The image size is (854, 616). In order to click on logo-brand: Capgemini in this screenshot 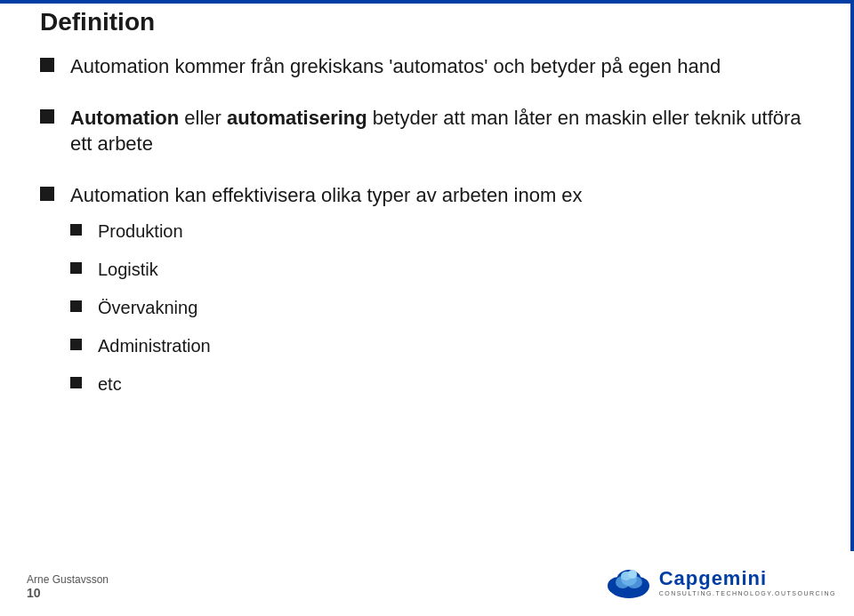, I will do `click(713, 579)`.